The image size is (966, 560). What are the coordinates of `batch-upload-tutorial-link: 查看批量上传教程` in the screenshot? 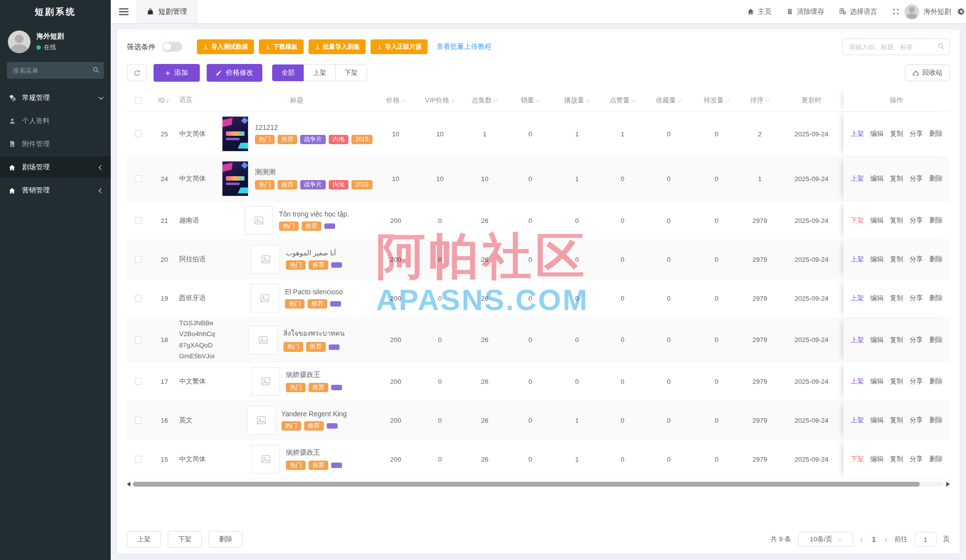 It's located at (464, 47).